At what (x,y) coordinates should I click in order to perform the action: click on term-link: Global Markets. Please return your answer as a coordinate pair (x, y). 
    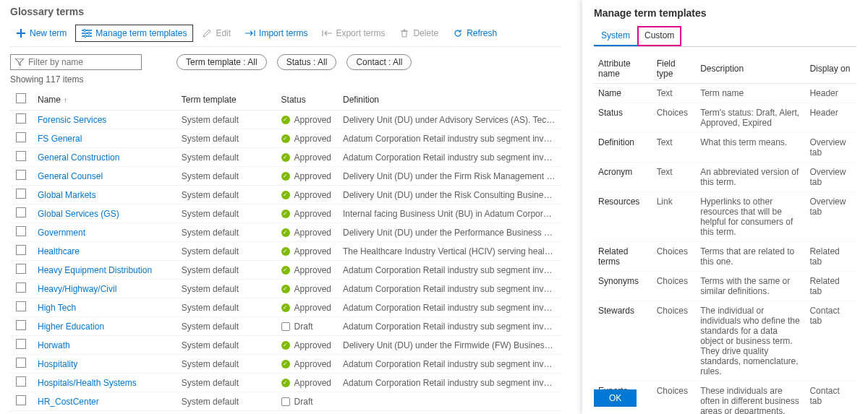
    Looking at the image, I should click on (67, 195).